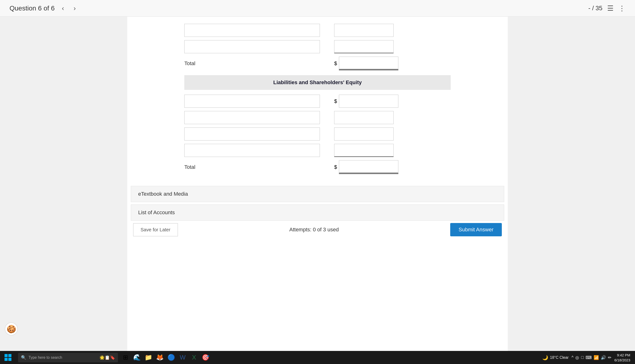 Image resolution: width=635 pixels, height=364 pixels. What do you see at coordinates (318, 230) in the screenshot?
I see `action-bar: Save for Later Attempts: 0 of 3 used Sub…` at bounding box center [318, 230].